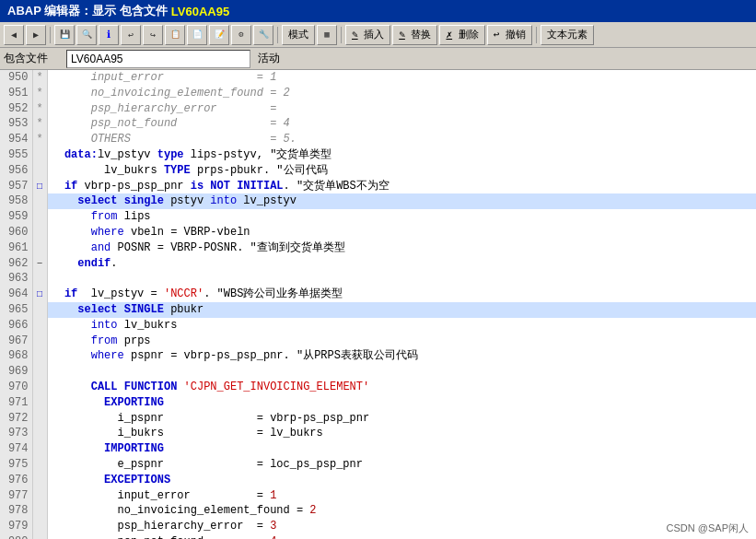 This screenshot has width=756, height=539. What do you see at coordinates (17, 264) in the screenshot?
I see `line-number: 962` at bounding box center [17, 264].